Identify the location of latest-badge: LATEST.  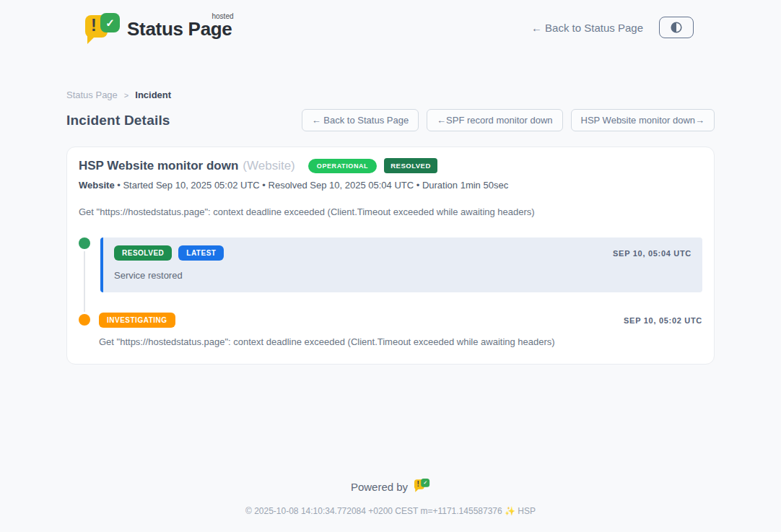
(201, 253).